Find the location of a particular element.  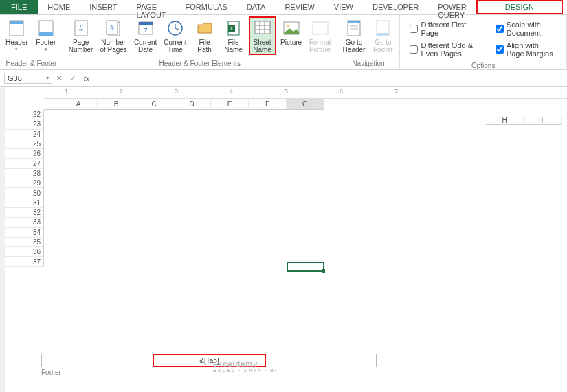

current-time-button: Current Time is located at coordinates (175, 36).